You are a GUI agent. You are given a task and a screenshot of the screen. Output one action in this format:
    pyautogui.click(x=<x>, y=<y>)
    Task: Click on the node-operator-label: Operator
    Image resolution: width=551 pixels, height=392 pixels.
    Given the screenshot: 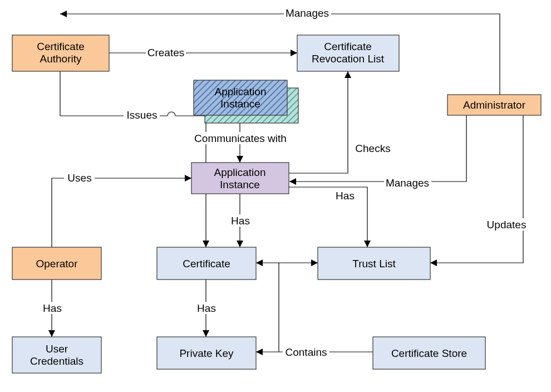 What is the action you would take?
    pyautogui.click(x=57, y=264)
    